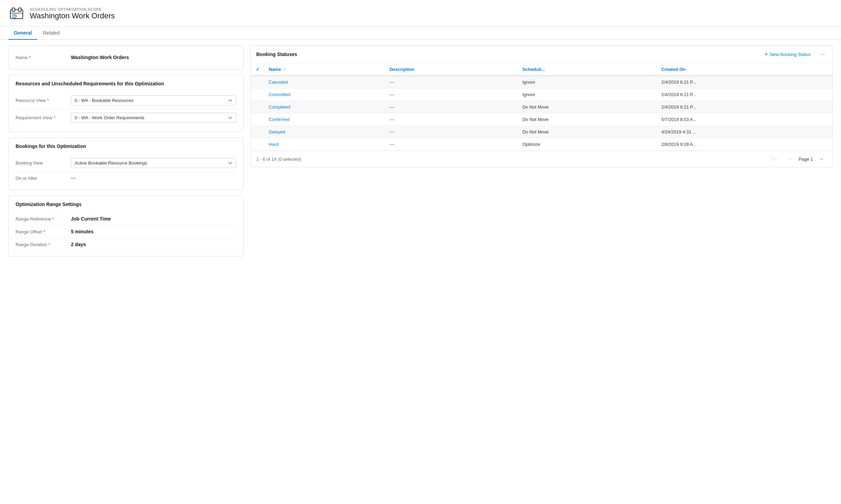  What do you see at coordinates (794, 54) in the screenshot?
I see `booking-actions: + New Booking Status ···` at bounding box center [794, 54].